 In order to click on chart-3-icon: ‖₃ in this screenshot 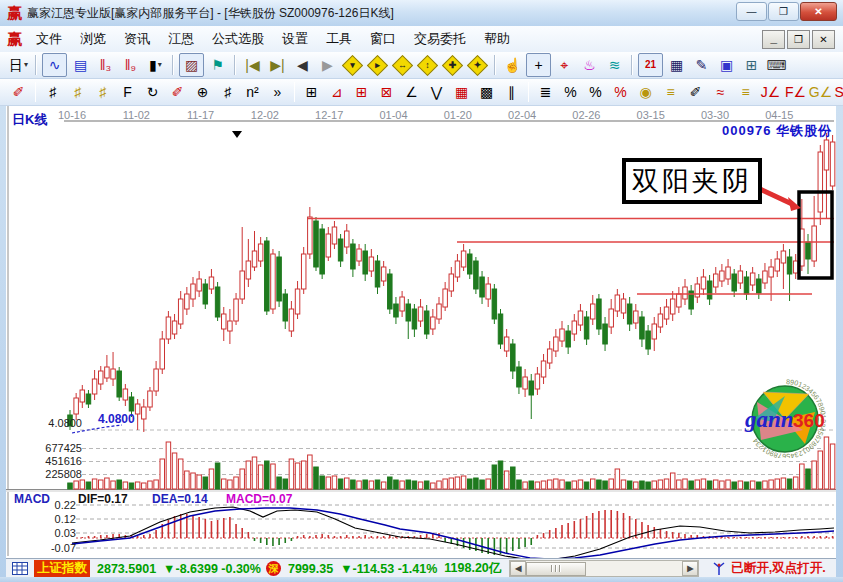, I will do `click(106, 65)`.